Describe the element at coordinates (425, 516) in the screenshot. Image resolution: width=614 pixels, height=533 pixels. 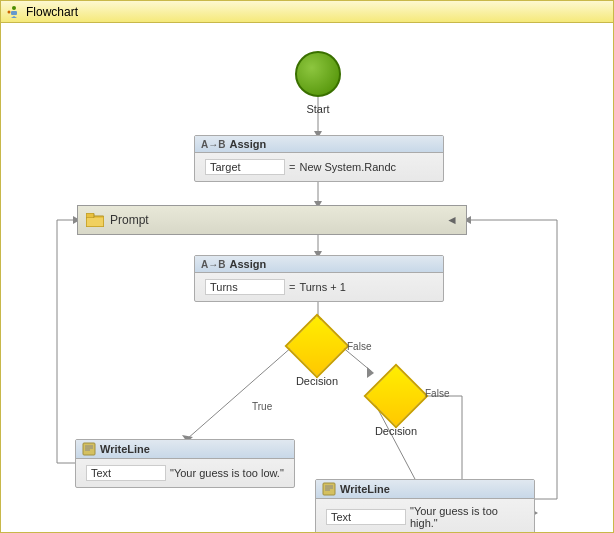
I see `writeline2-body: Text "Your guess is too high."` at that location.